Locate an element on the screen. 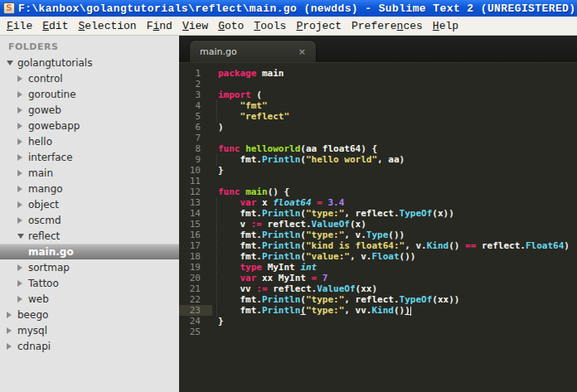 This screenshot has height=392, width=577. code-line-19: 19 type MyInt int is located at coordinates (378, 267).